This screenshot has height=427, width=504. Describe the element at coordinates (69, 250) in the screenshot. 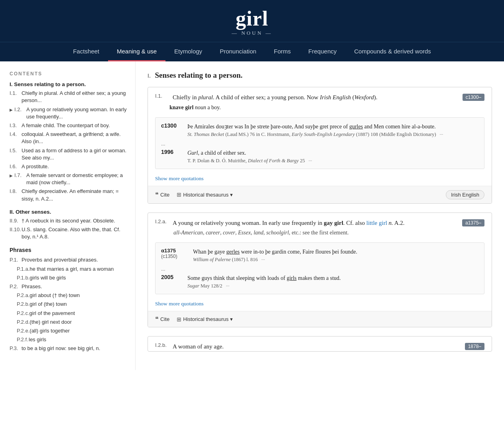

I see `phrases-title: Phrases` at that location.